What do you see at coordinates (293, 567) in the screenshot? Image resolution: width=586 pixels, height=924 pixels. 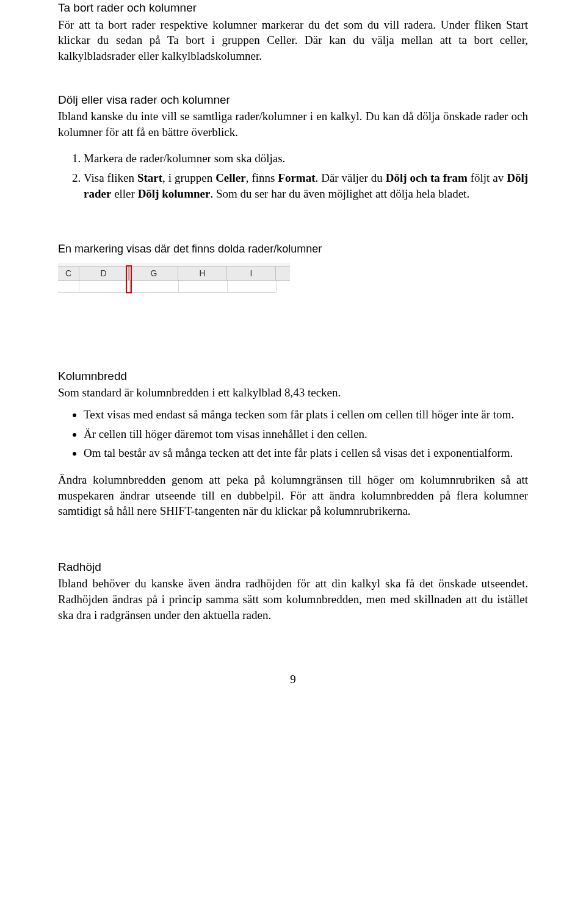 I see `heading-row-height: Radhöjd` at bounding box center [293, 567].